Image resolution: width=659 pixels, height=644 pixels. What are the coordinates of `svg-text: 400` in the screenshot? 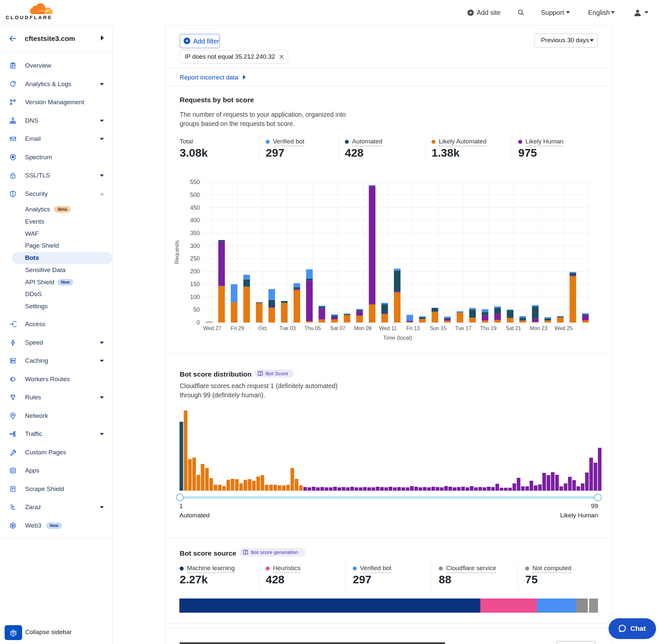 It's located at (195, 220).